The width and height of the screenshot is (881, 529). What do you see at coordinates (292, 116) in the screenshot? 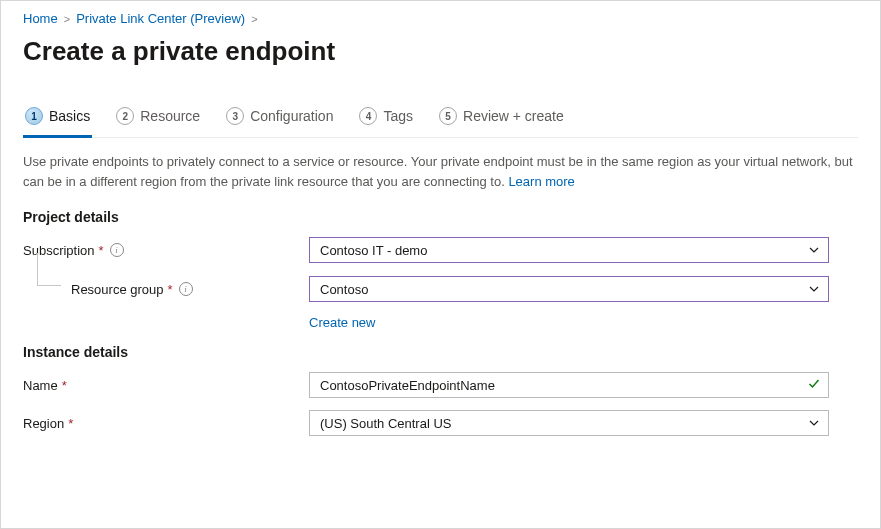
I see `tab-label: Configuration` at bounding box center [292, 116].